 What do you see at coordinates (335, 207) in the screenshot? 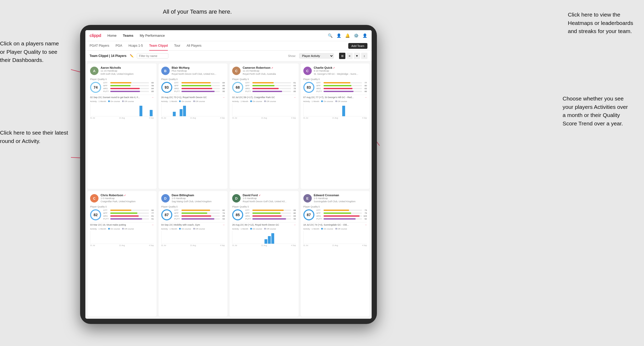
I see `quality-label: Player Quality ℹ` at bounding box center [335, 207].